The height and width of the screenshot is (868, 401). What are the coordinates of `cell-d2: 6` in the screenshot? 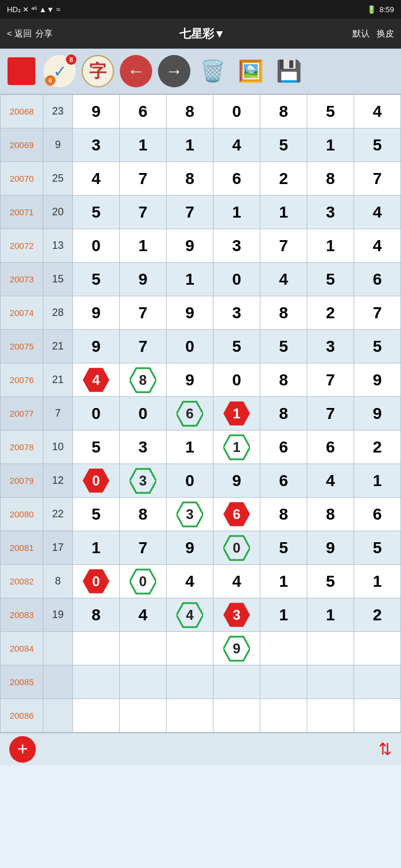 It's located at (142, 112).